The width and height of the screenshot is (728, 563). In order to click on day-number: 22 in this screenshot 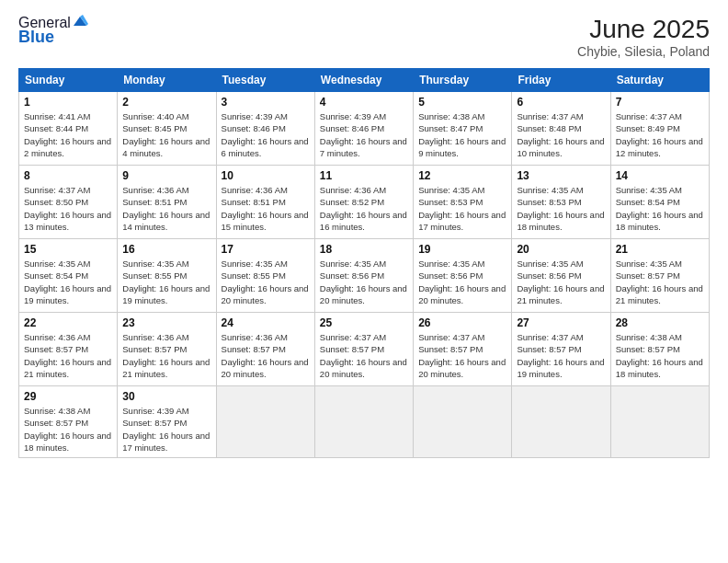, I will do `click(68, 323)`.